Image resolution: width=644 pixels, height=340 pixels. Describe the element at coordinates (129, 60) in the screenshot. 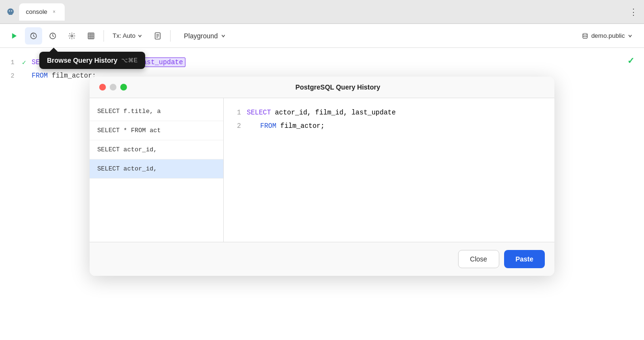

I see `tooltip-shortcut: ⌥⌘E` at that location.